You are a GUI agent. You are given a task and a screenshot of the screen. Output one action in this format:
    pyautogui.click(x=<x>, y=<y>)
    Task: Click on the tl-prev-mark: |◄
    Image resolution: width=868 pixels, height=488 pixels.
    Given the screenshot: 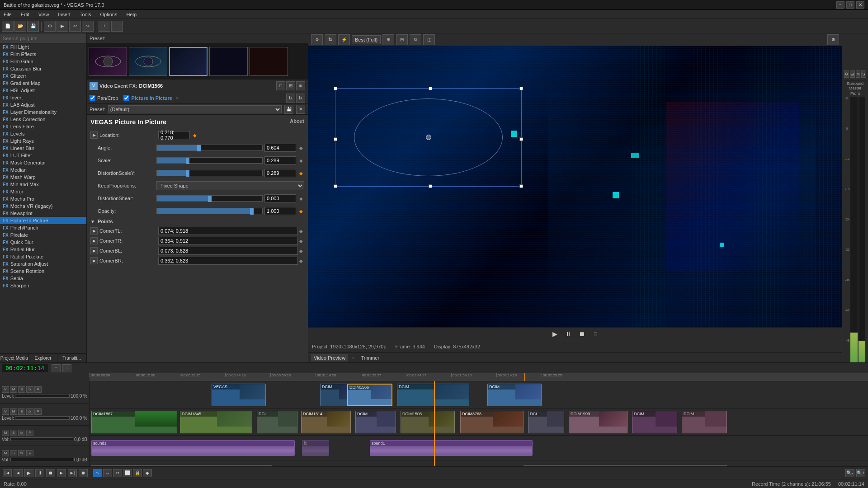 What is the action you would take?
    pyautogui.click(x=7, y=473)
    